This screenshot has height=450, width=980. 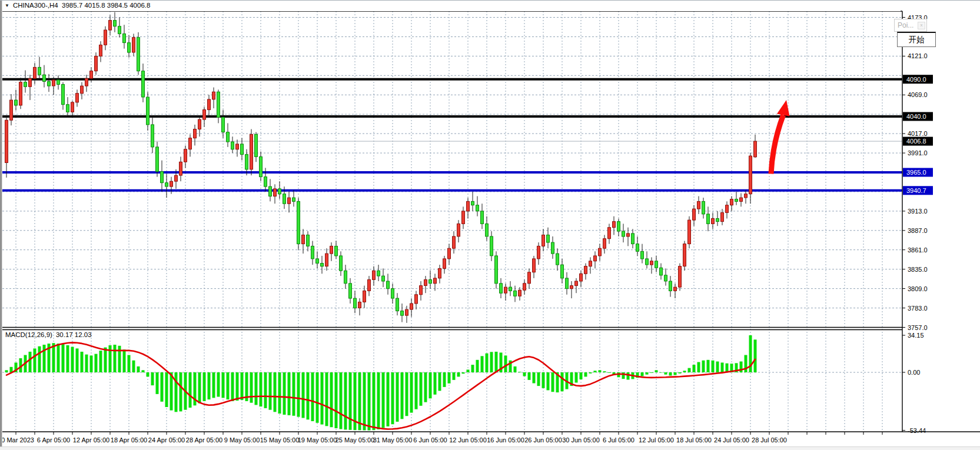 What do you see at coordinates (918, 328) in the screenshot?
I see `price-label: 3757.0` at bounding box center [918, 328].